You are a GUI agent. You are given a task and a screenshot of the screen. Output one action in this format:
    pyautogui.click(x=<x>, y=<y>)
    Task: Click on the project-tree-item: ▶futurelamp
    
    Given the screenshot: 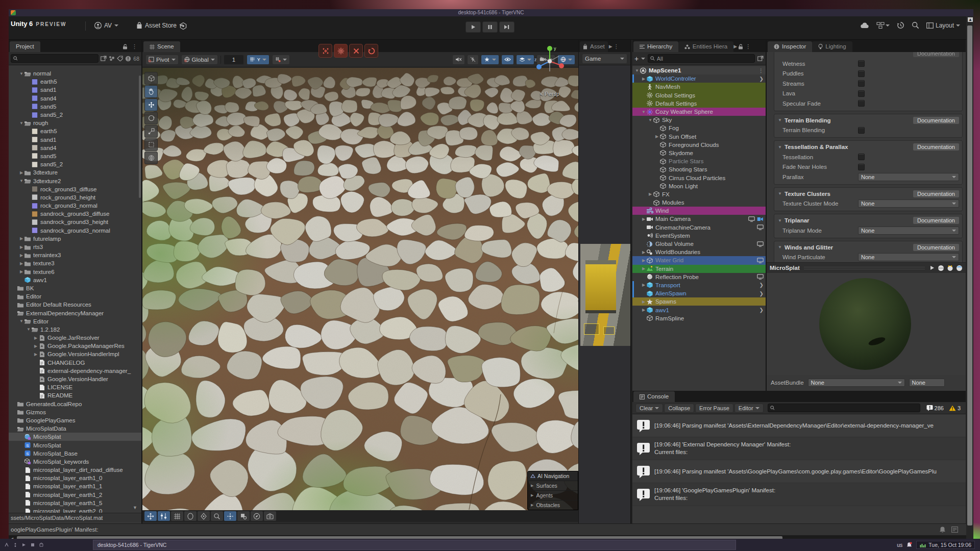 What is the action you would take?
    pyautogui.click(x=75, y=239)
    